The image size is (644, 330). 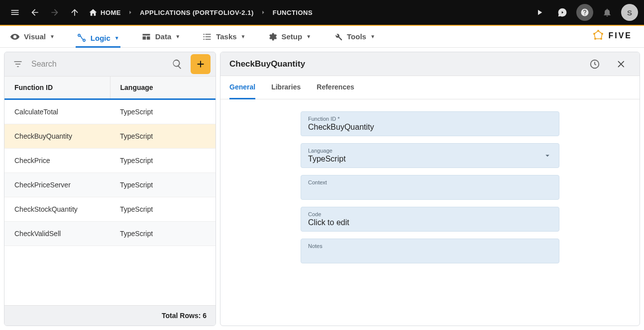 What do you see at coordinates (35, 12) in the screenshot?
I see `back-icon` at bounding box center [35, 12].